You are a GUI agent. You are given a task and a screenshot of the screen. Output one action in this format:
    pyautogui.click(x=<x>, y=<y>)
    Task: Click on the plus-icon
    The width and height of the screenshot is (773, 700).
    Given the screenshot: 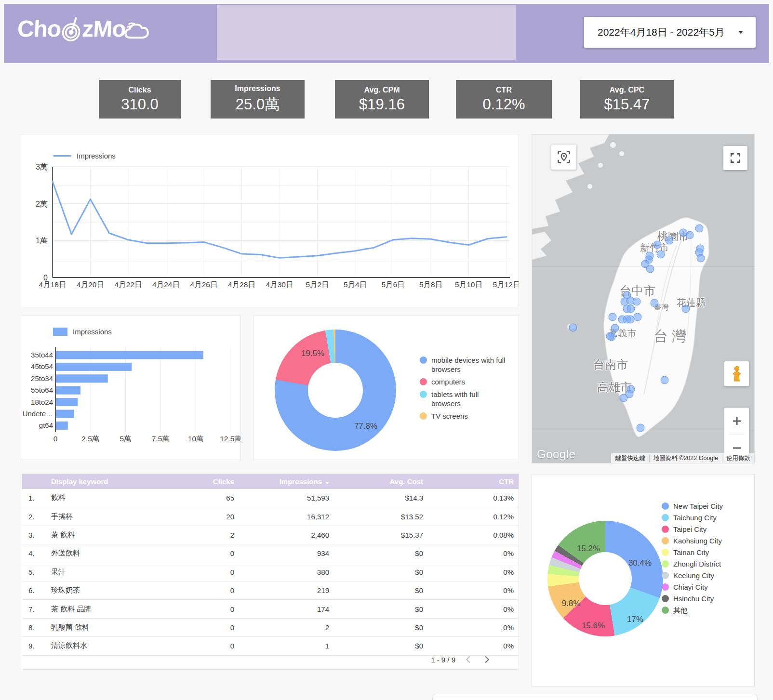 What is the action you would take?
    pyautogui.click(x=737, y=421)
    